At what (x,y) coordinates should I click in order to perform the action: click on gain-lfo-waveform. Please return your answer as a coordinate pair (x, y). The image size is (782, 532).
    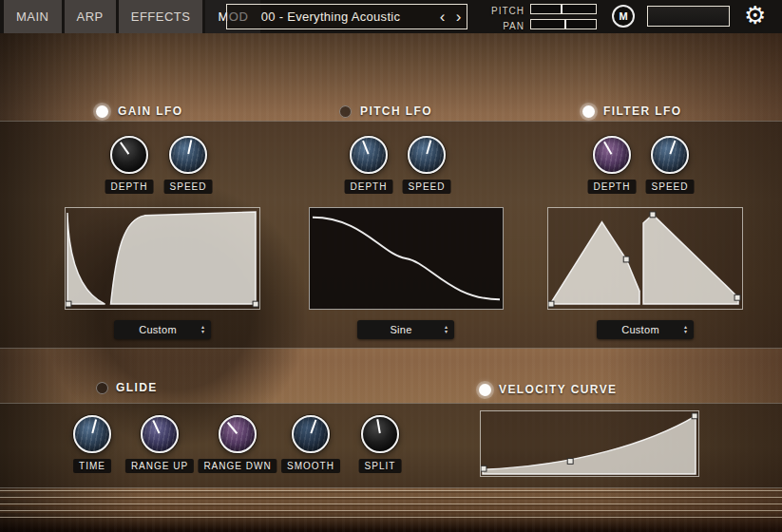
    Looking at the image, I should click on (162, 258).